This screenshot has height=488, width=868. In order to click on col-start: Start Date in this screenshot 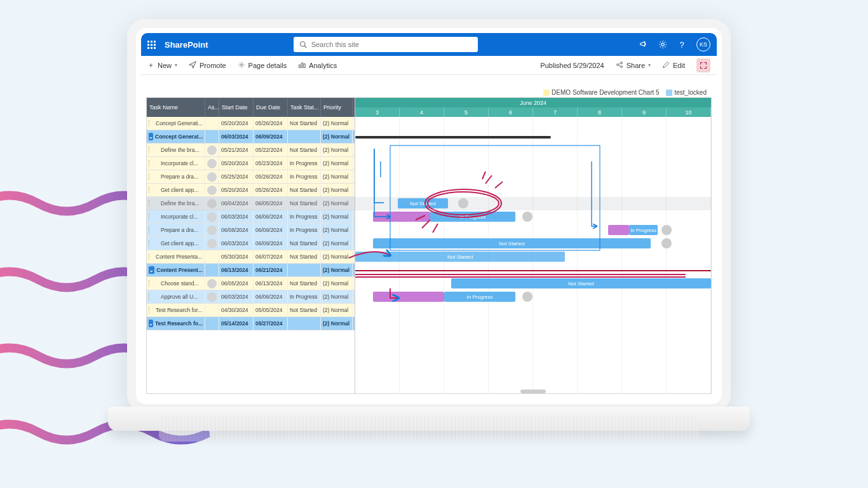, I will do `click(236, 107)`.